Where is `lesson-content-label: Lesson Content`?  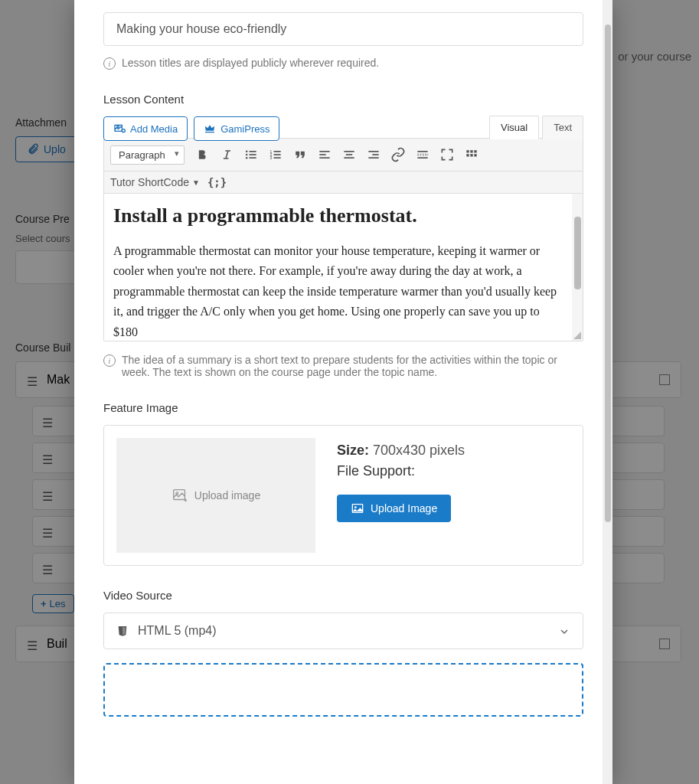
lesson-content-label: Lesson Content is located at coordinates (343, 100).